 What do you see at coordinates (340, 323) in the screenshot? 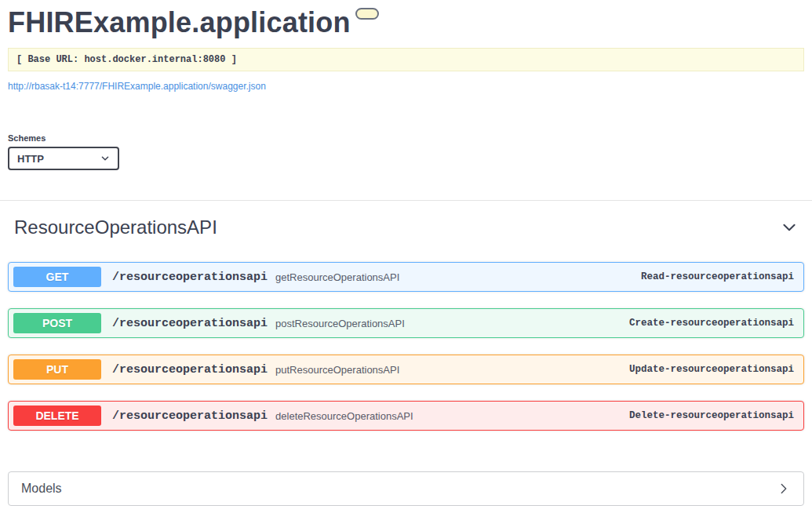
I see `operation-id: postResourceOperationsAPI` at bounding box center [340, 323].